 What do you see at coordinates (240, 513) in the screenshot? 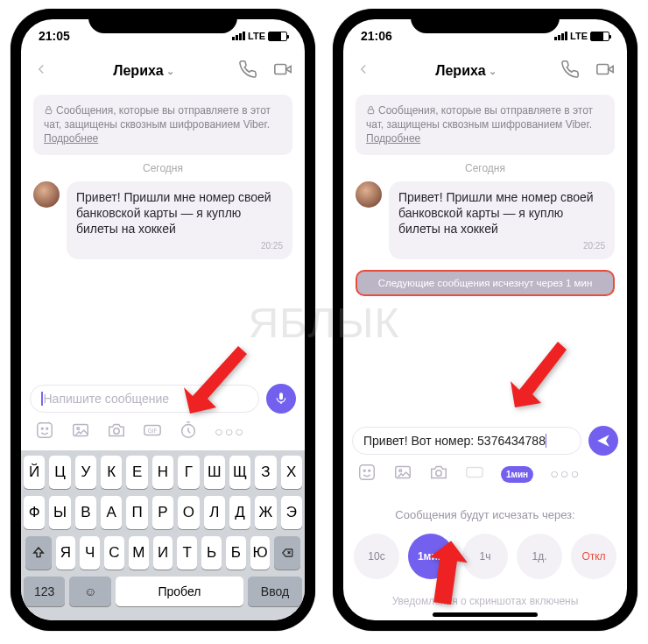
I see `key: Д` at bounding box center [240, 513].